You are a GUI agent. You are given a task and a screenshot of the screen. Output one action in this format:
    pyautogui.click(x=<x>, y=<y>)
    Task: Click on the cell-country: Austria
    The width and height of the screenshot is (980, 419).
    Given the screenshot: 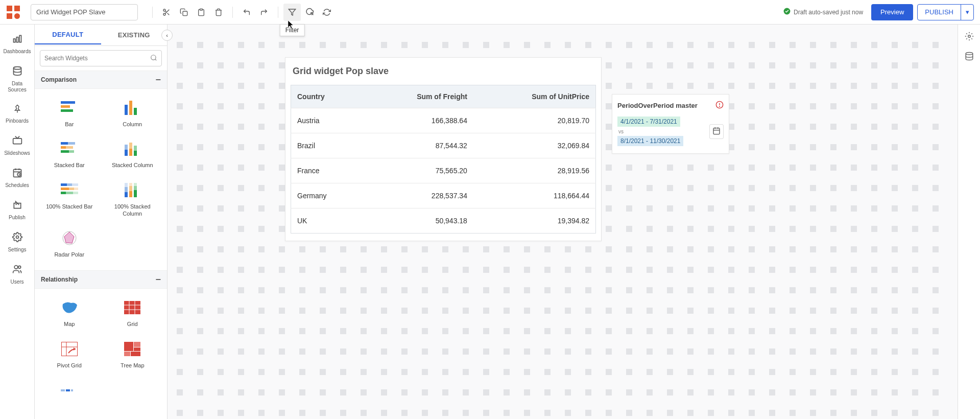 What is the action you would take?
    pyautogui.click(x=328, y=121)
    